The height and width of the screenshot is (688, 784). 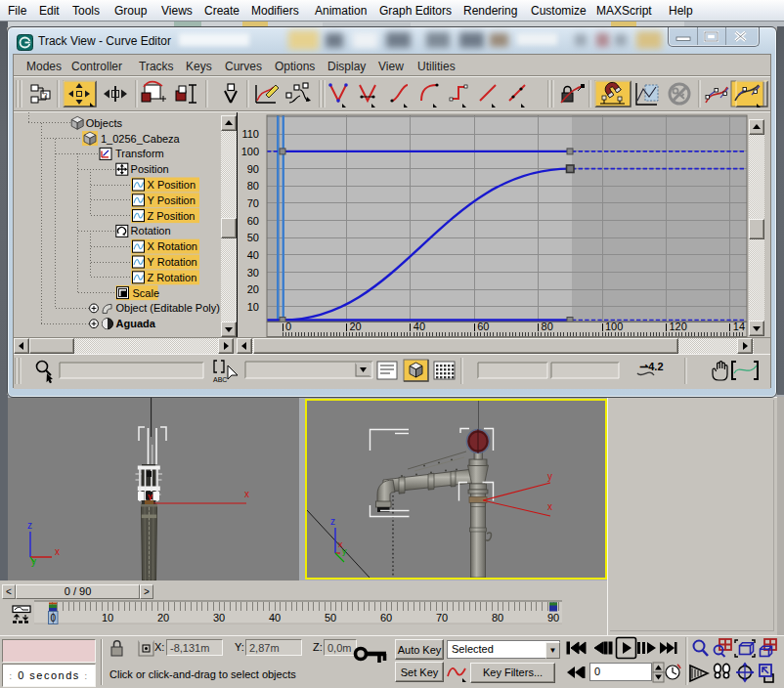 What do you see at coordinates (172, 246) in the screenshot?
I see `svg-text: X Rotation` at bounding box center [172, 246].